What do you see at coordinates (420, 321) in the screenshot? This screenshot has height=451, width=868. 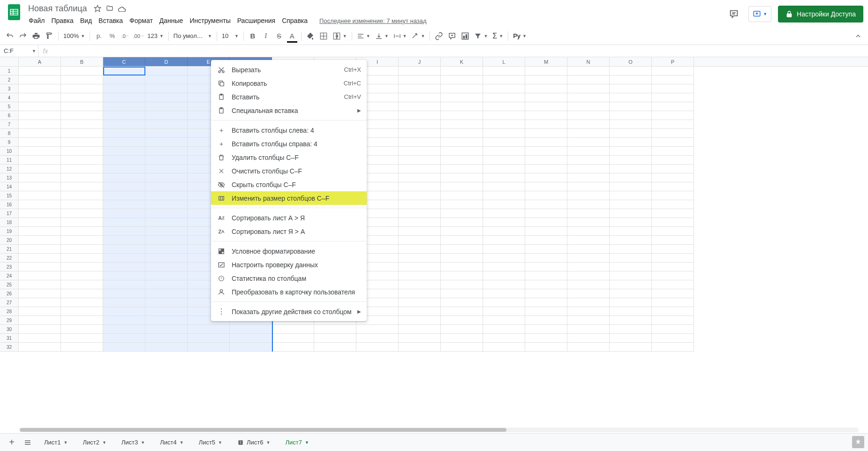 I see `cell-J29` at bounding box center [420, 321].